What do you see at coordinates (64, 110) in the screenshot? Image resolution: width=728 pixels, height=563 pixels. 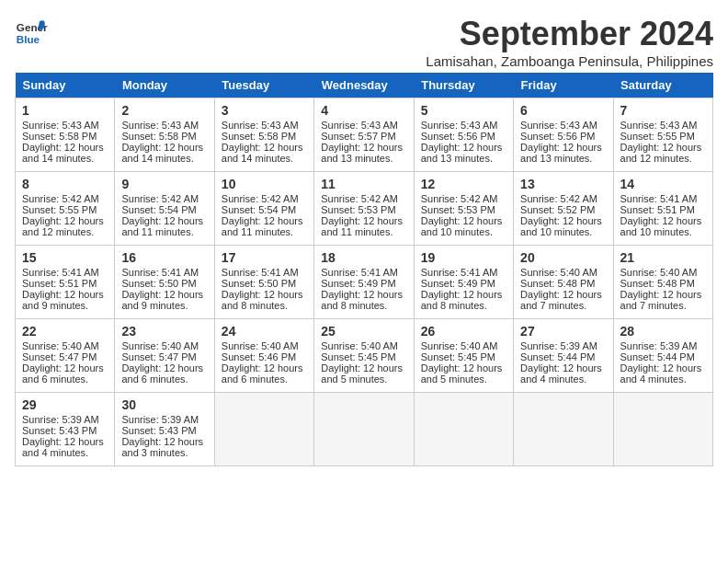 I see `day-number: 1` at bounding box center [64, 110].